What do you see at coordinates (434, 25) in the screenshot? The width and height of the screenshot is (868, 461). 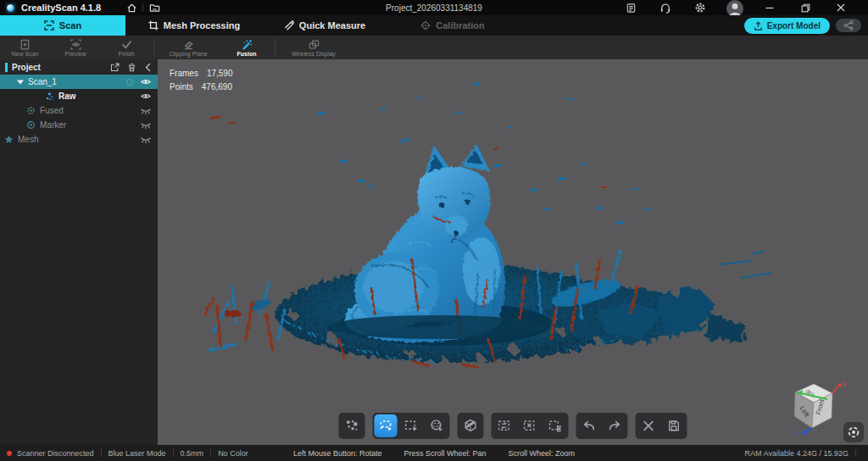 I see `mode-tabs: Scan Mesh Processing Quick Measure Calib…` at bounding box center [434, 25].